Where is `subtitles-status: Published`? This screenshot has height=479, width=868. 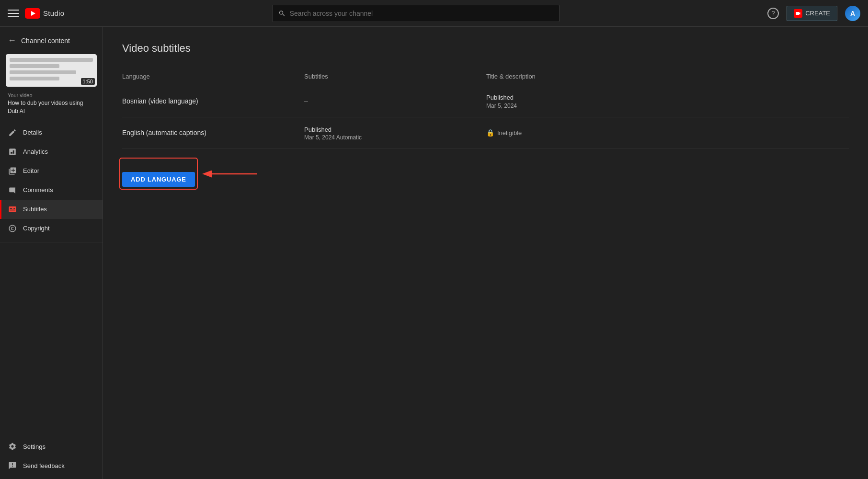
subtitles-status: Published is located at coordinates (391, 130).